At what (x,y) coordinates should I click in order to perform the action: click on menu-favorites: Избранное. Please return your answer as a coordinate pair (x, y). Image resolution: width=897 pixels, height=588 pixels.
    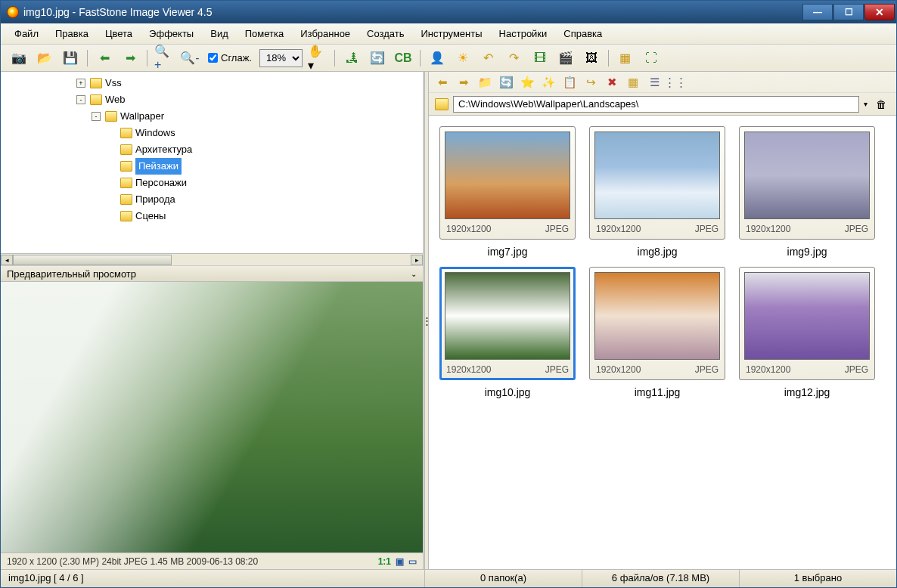
    Looking at the image, I should click on (325, 33).